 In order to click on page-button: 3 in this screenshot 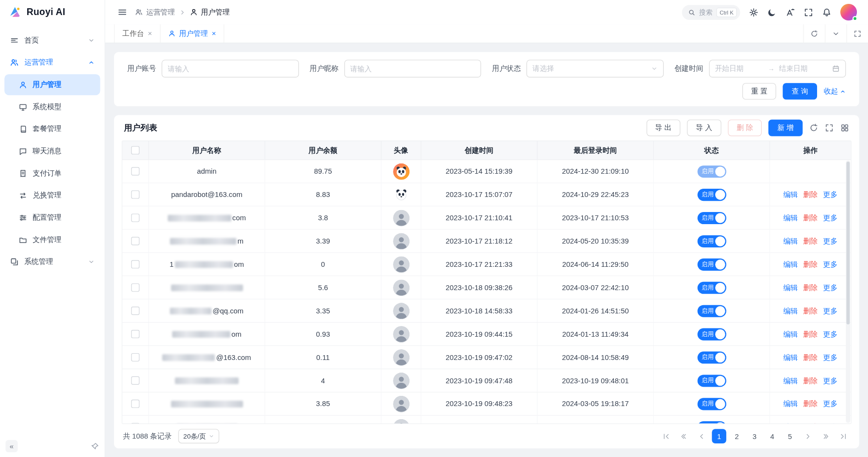, I will do `click(754, 436)`.